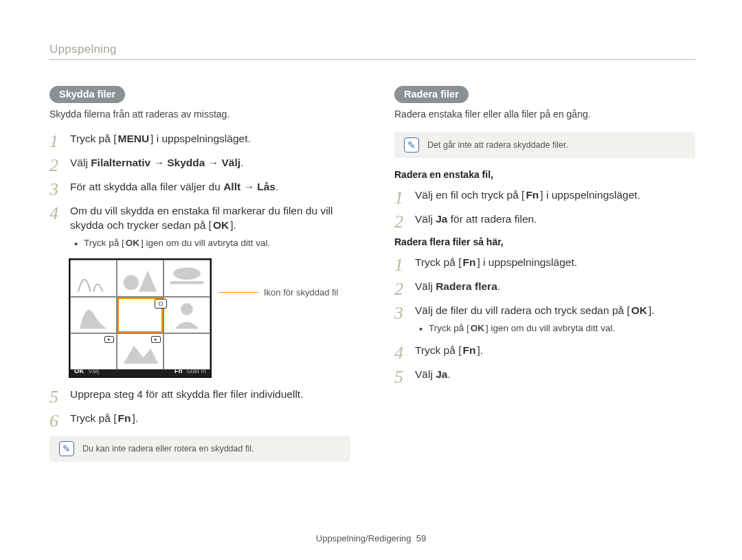 The image size is (742, 560). Describe the element at coordinates (545, 145) in the screenshot. I see `note-box: ✎ Det går inte att radera skyddade filer…` at that location.